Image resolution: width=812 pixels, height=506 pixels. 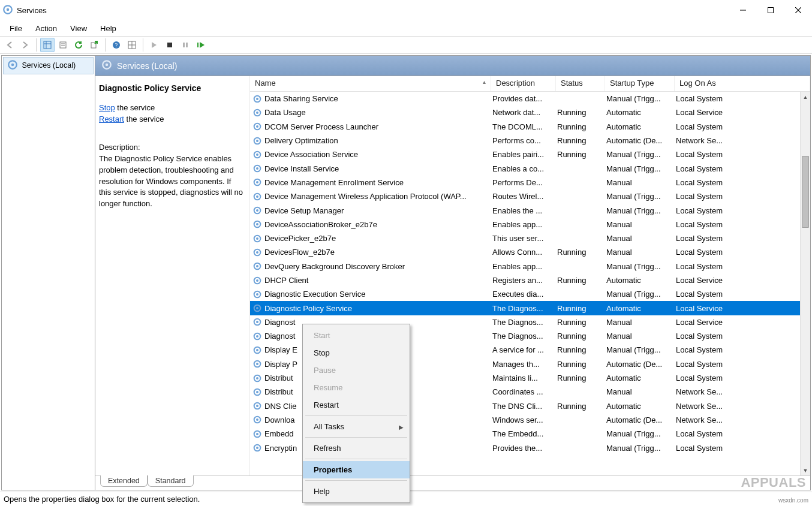 What do you see at coordinates (201, 45) in the screenshot?
I see `restart-play-button` at bounding box center [201, 45].